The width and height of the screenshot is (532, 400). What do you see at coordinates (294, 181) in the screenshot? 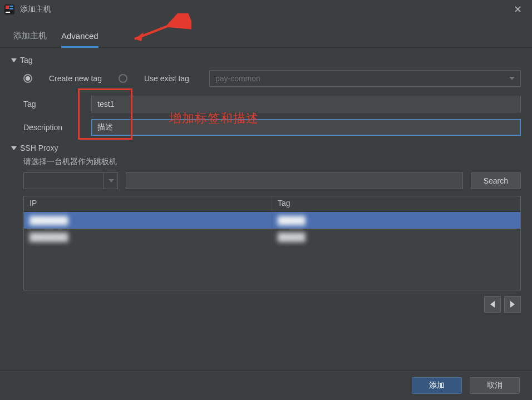
I see `proxy-search-input` at bounding box center [294, 181].